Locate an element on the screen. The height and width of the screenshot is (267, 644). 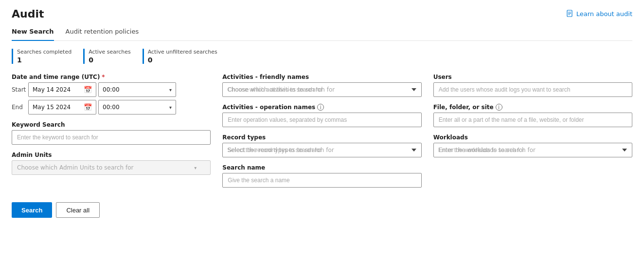
form-column-2: Activities - friendly names Choose which… is located at coordinates (322, 134).